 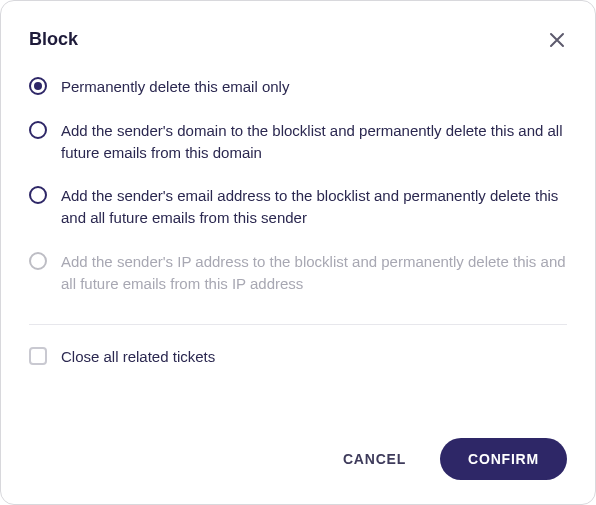 What do you see at coordinates (504, 459) in the screenshot?
I see `confirm-button: CONFIRM` at bounding box center [504, 459].